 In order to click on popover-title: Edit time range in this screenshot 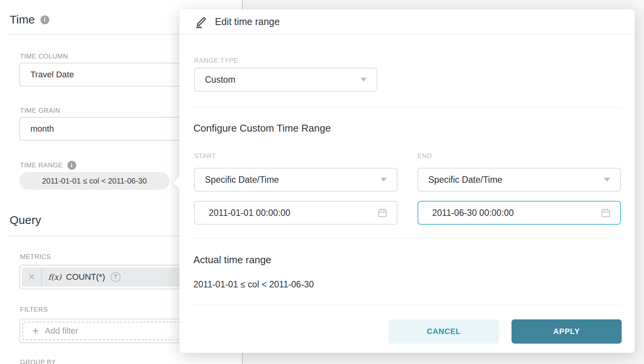, I will do `click(247, 22)`.